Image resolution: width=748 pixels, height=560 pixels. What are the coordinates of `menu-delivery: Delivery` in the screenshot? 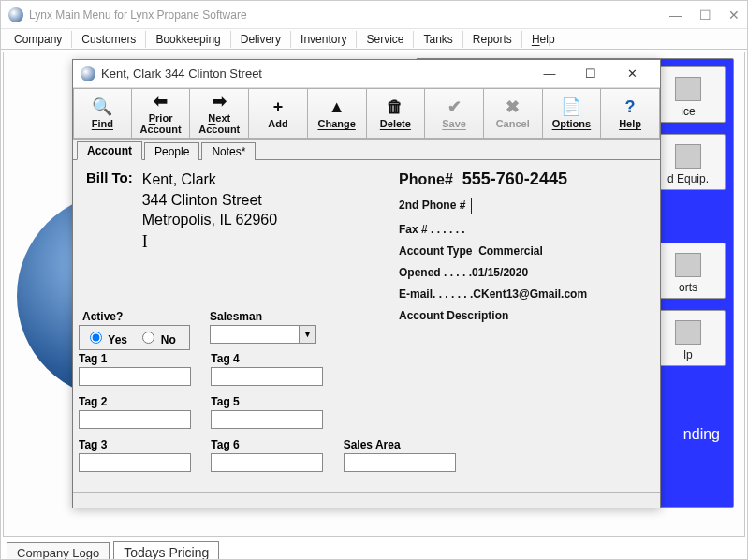 It's located at (261, 39).